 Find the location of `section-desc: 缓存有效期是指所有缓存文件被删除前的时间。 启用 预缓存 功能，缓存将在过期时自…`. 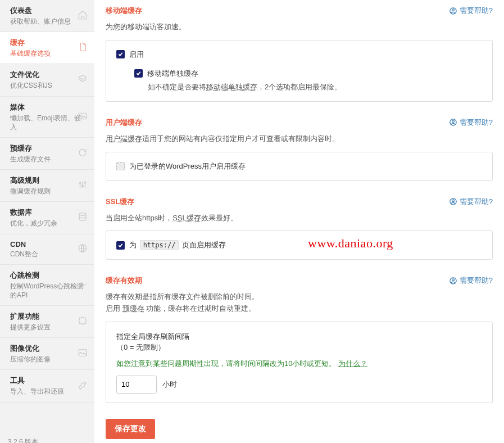

section-desc: 缓存有效期是指所有缓存文件被删除前的时间。 启用 预缓存 功能，缓存将在过期时自… is located at coordinates (299, 303).